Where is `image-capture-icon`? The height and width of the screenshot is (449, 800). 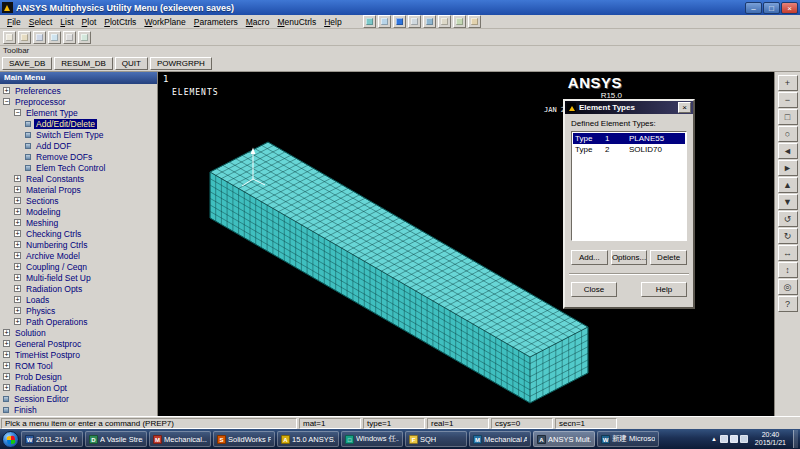
image-capture-icon is located at coordinates (84, 38).